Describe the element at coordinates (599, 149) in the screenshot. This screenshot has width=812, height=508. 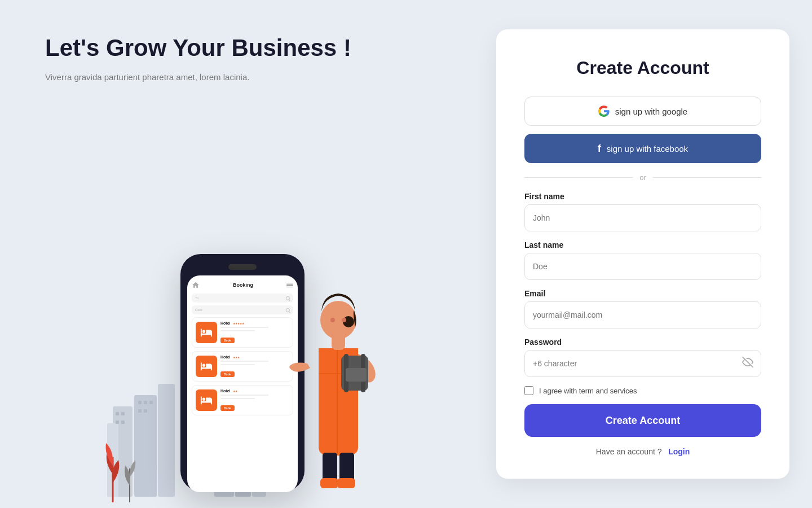
I see `facebook-icon: f` at that location.